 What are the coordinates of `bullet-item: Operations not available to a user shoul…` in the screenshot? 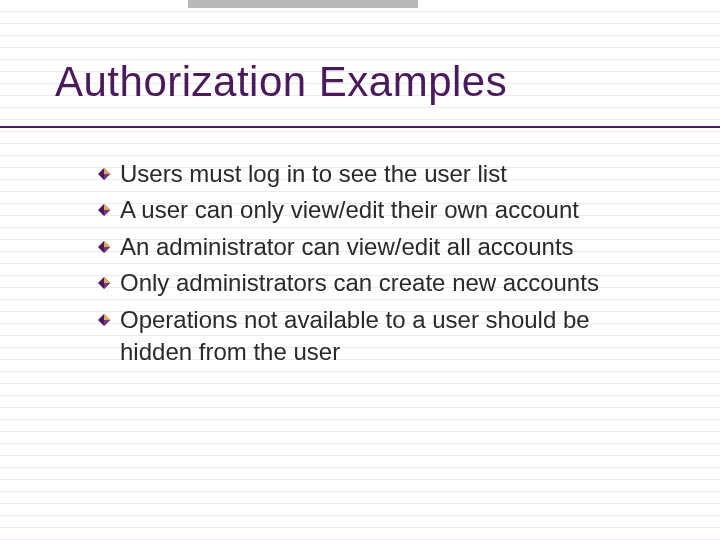 It's located at (384, 336).